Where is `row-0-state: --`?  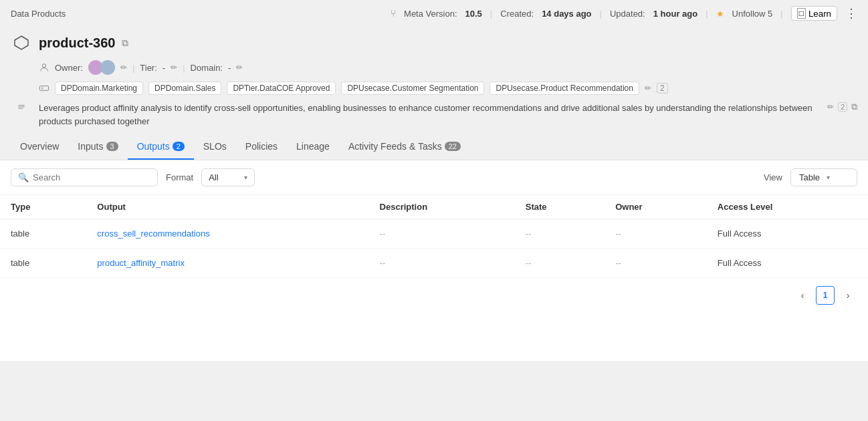 row-0-state: -- is located at coordinates (560, 234).